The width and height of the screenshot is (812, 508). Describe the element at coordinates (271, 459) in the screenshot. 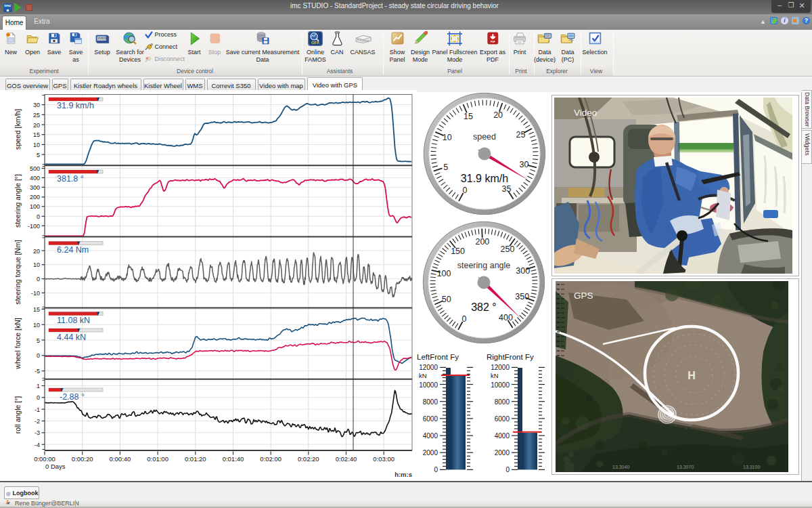

I see `svg-text: 0:02:00` at that location.